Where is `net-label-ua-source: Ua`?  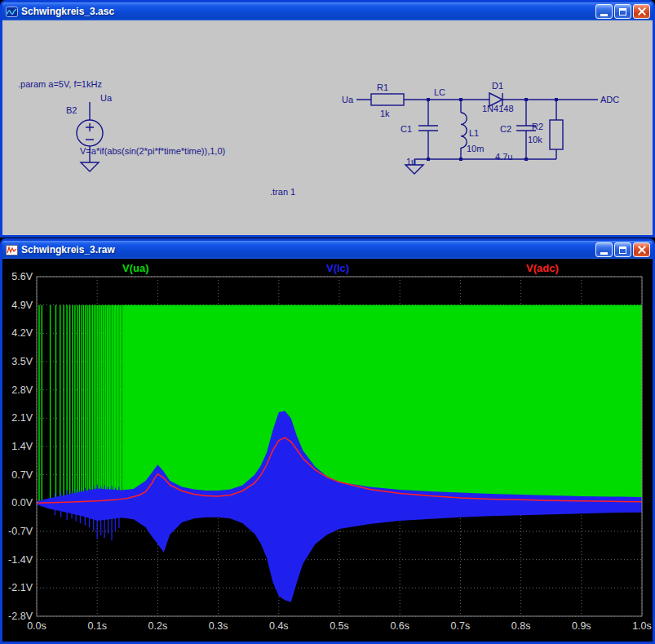
net-label-ua-source: Ua is located at coordinates (106, 98).